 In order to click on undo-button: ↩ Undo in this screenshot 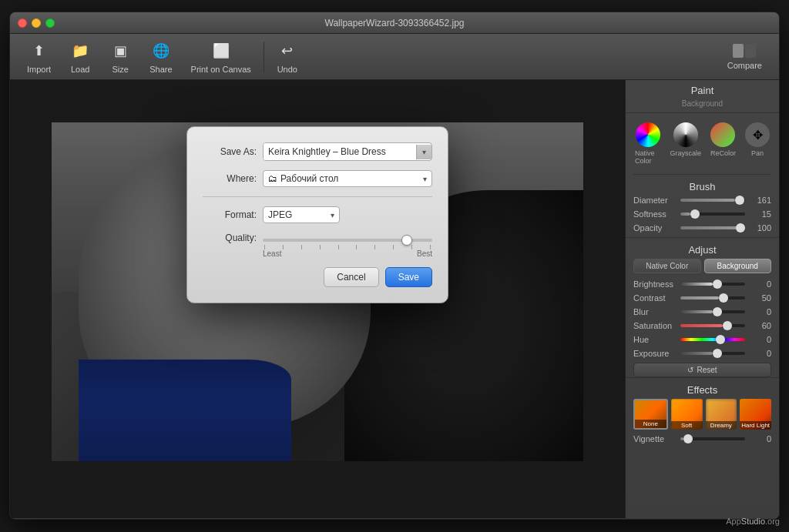, I will do `click(287, 57)`.